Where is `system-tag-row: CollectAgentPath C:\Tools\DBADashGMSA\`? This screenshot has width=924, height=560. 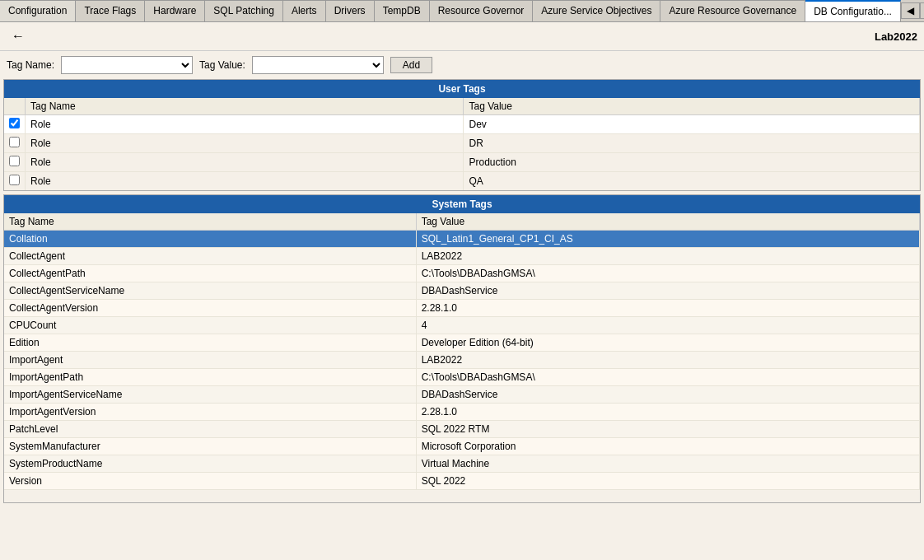 system-tag-row: CollectAgentPath C:\Tools\DBADashGMSA\ is located at coordinates (462, 273).